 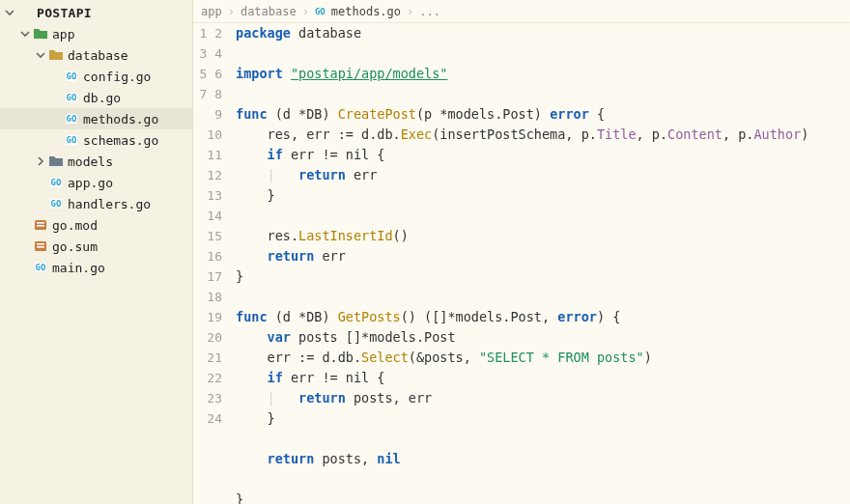 What do you see at coordinates (97, 204) in the screenshot?
I see `tree-file-handlers: GOhandlers.go` at bounding box center [97, 204].